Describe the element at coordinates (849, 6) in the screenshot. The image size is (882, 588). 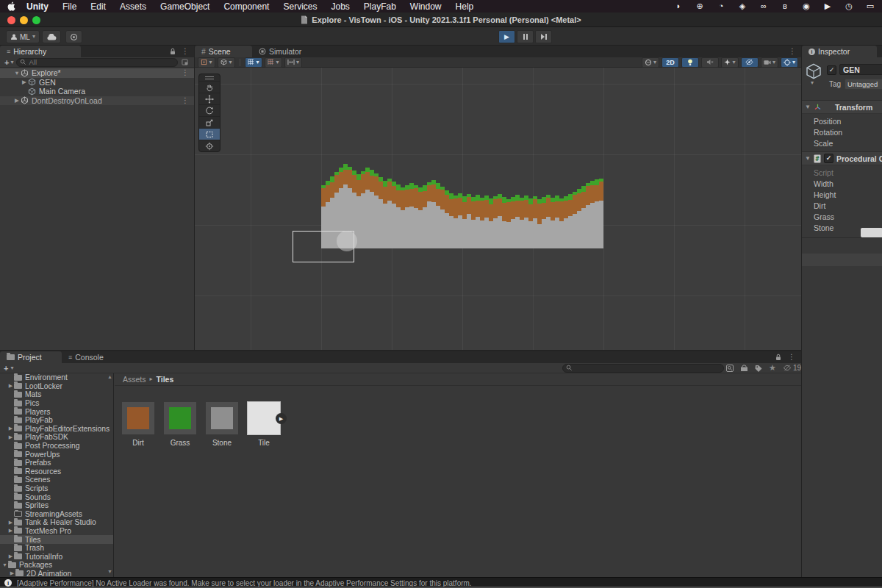
I see `clock-icon: ◷` at that location.